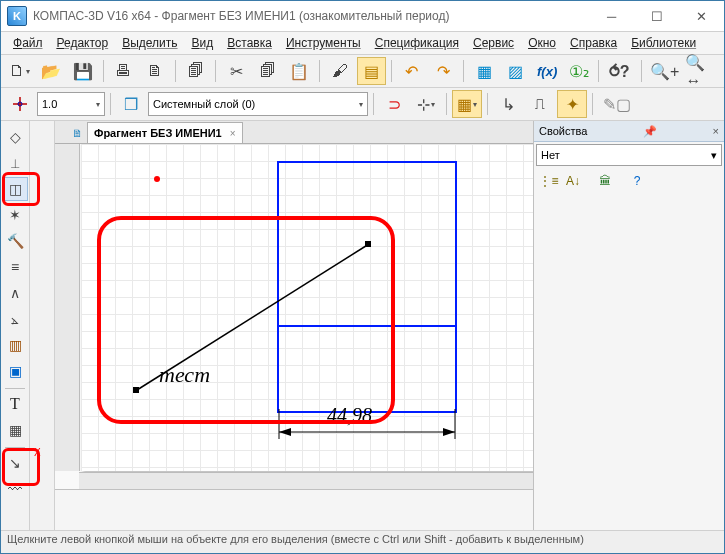 The height and width of the screenshot is (554, 725). What do you see at coordinates (299, 71) in the screenshot?
I see `paste-button: 📋` at bounding box center [299, 71].